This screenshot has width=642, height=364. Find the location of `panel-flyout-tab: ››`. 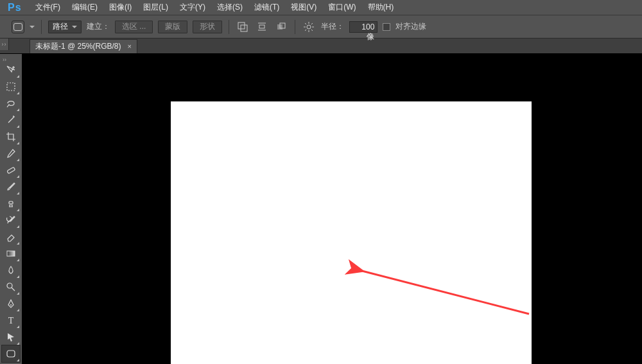

panel-flyout-tab: ›› is located at coordinates (4, 44).